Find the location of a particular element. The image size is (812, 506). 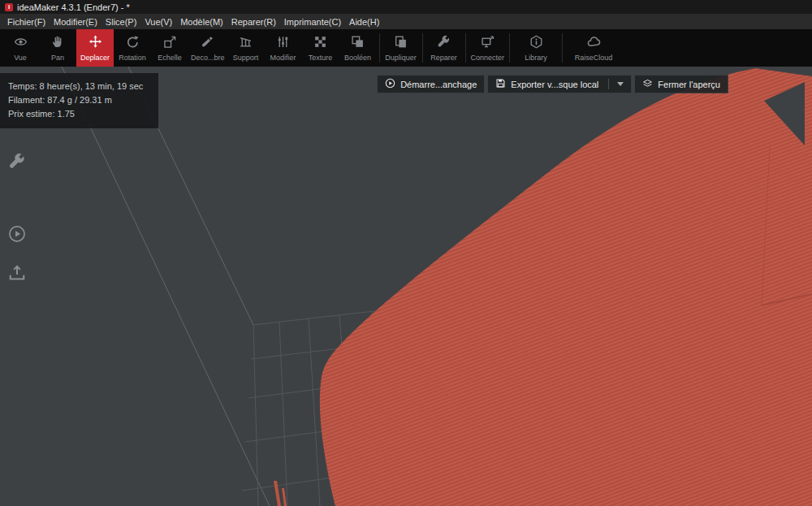

duplicate-icon is located at coordinates (401, 44).